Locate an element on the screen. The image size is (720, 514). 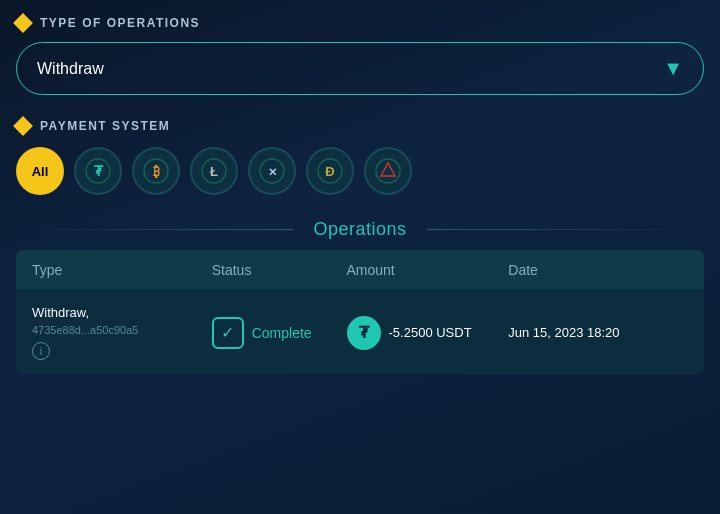
status-text: Complete is located at coordinates (282, 333).